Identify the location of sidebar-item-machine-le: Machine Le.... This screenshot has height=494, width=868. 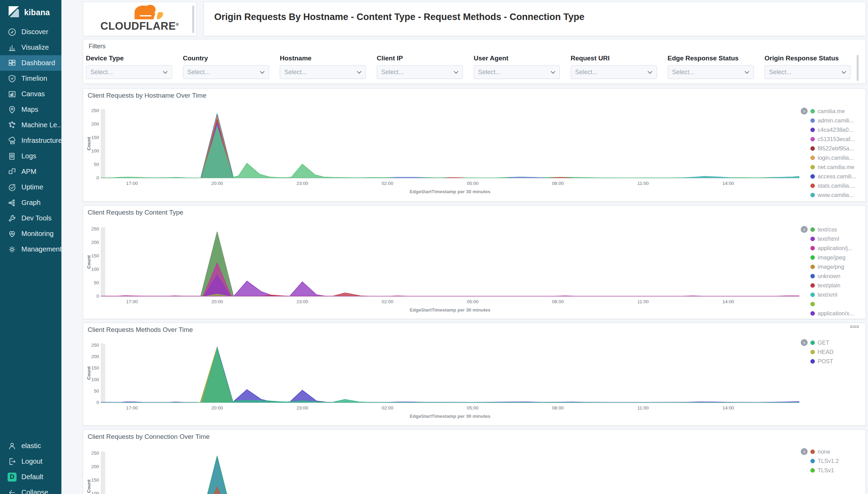
(31, 125).